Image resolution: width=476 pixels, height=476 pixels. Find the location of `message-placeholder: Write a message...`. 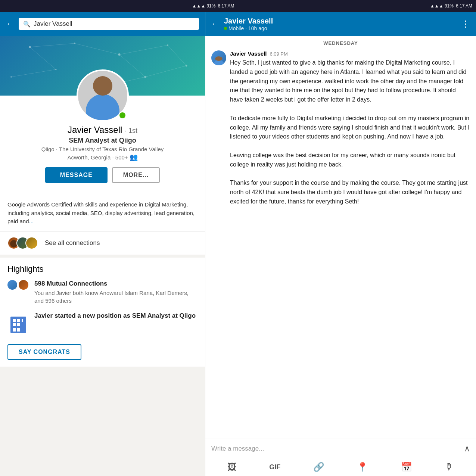

message-placeholder: Write a message... is located at coordinates (336, 449).